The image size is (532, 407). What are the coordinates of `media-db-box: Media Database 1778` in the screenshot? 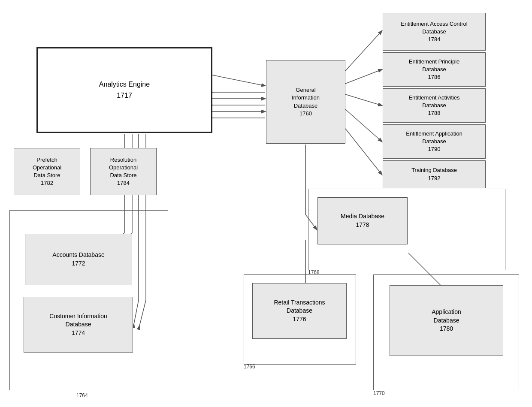 It's located at (363, 221).